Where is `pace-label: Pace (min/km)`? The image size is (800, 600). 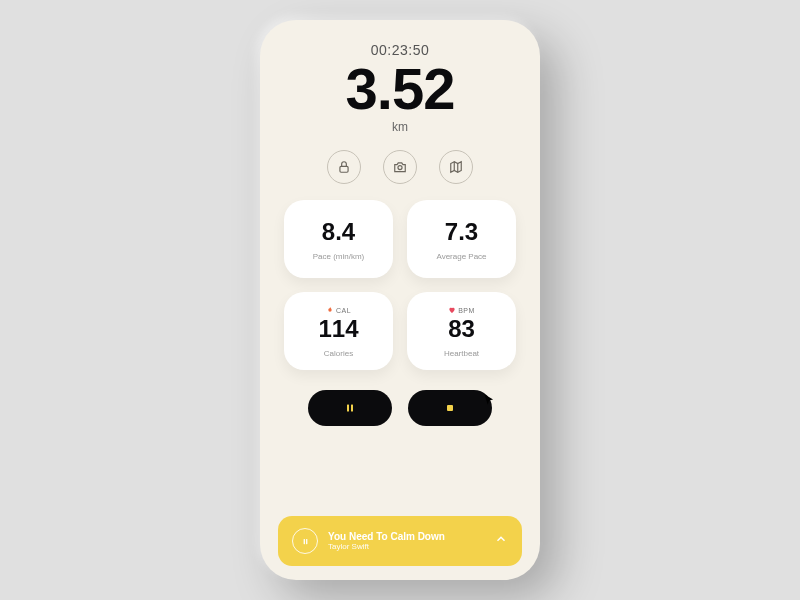
pace-label: Pace (min/km) is located at coordinates (339, 256).